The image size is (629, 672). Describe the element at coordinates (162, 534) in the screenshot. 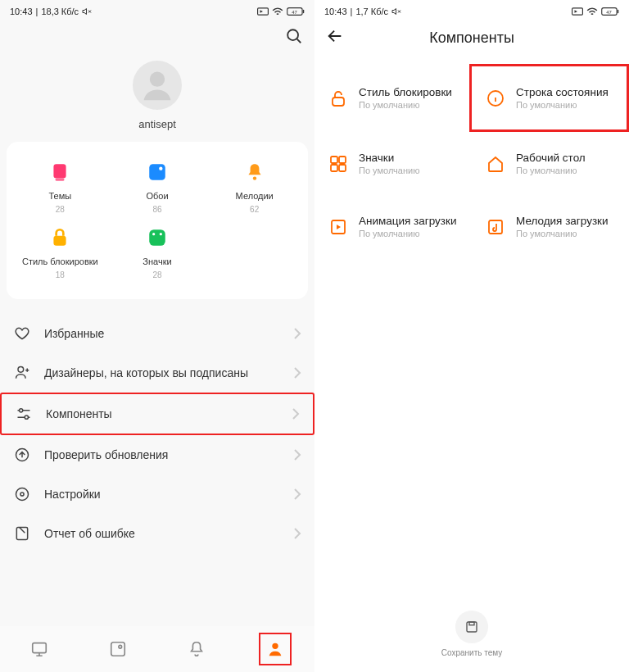

I see `menu-label: Отчет об ошибке` at that location.